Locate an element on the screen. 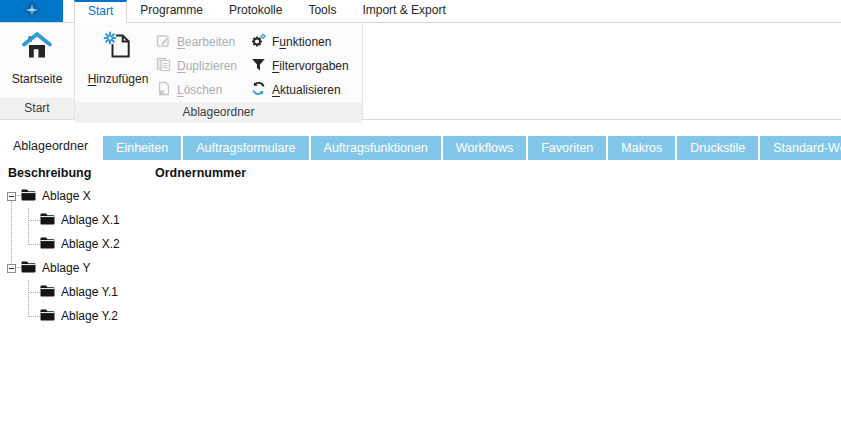 This screenshot has width=841, height=435. view-tab-favoriten: Favoriten is located at coordinates (567, 148).